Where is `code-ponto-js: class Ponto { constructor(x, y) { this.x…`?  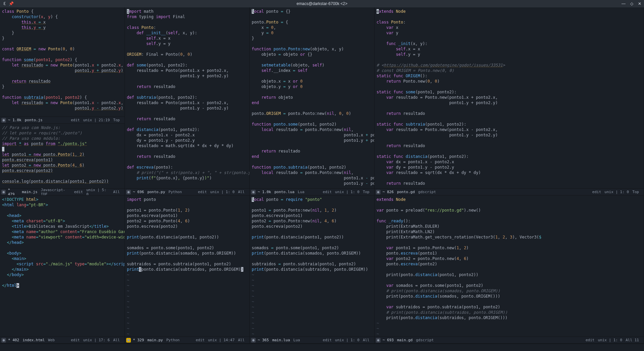
code-ponto-js: class Ponto { constructor(x, y) { this.x… is located at coordinates (62, 62).